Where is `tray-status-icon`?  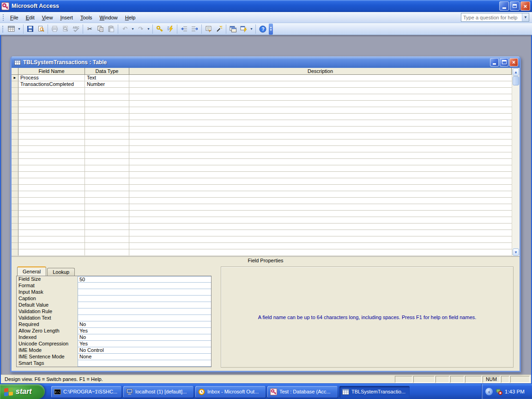 tray-status-icon is located at coordinates (499, 392).